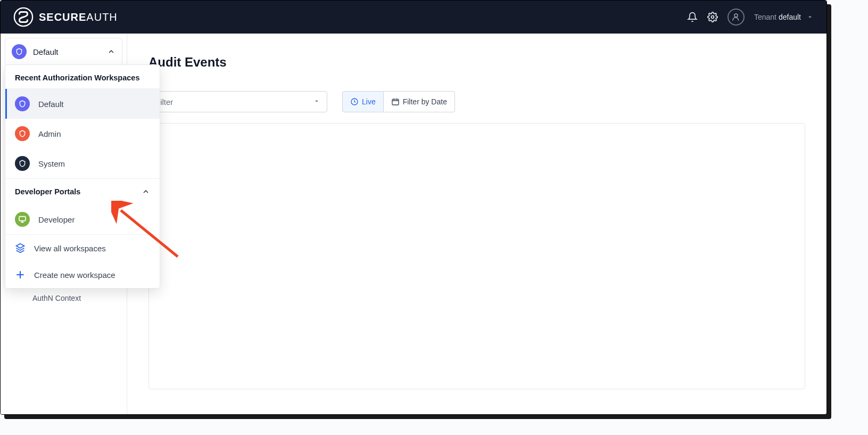 Image resolution: width=868 pixels, height=435 pixels. Describe the element at coordinates (82, 77) in the screenshot. I see `recent-workspaces-header: Recent Authorization Workspaces` at that location.